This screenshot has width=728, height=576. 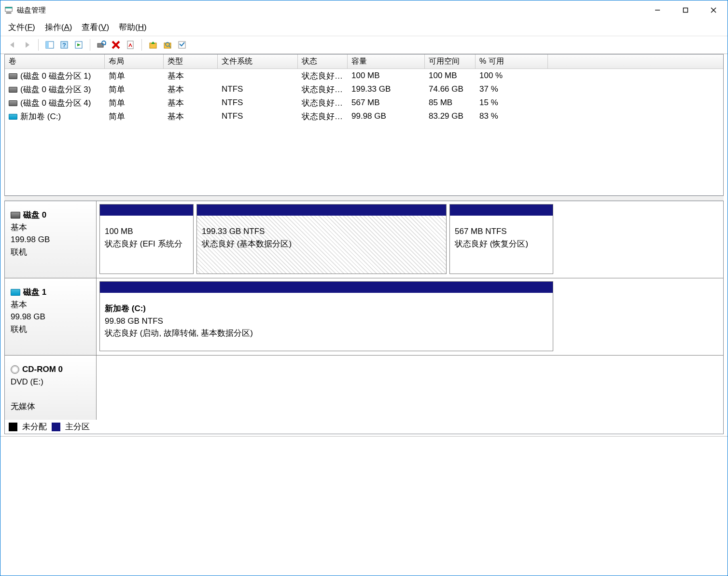 I want to click on volume-pct: 37 %, so click(x=512, y=89).